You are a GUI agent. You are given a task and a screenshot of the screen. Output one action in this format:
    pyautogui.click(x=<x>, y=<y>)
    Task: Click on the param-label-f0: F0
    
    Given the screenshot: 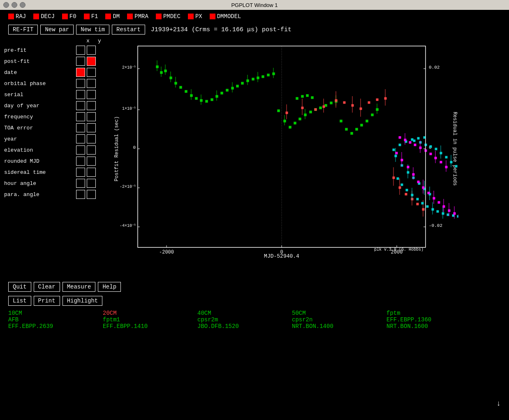 What is the action you would take?
    pyautogui.click(x=73, y=16)
    